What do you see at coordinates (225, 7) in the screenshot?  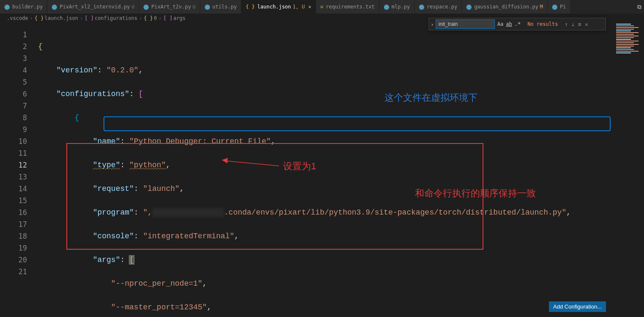 I see `tab-label: utils.py` at bounding box center [225, 7].